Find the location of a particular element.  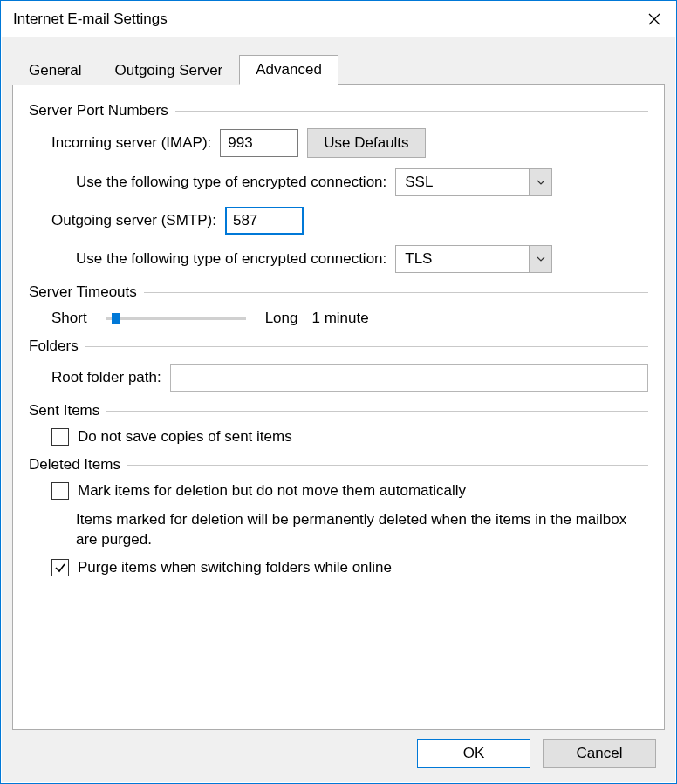

incoming-encryption-select: SSL is located at coordinates (474, 182).